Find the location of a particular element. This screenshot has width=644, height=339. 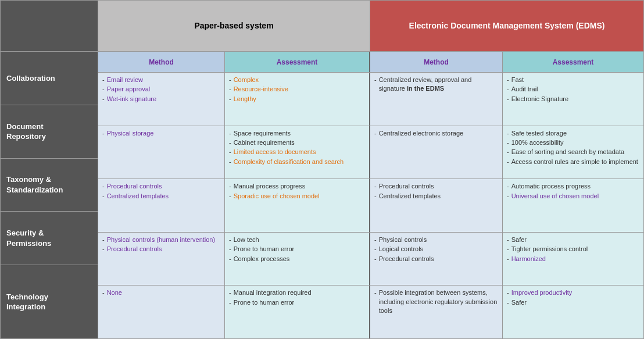

item-text: Automatic process progress is located at coordinates (551, 186).